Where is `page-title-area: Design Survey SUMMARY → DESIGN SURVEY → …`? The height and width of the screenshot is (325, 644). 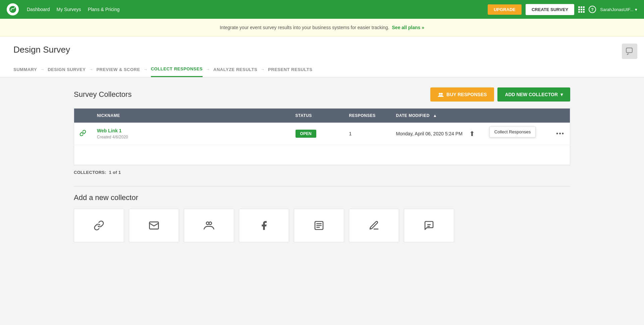
page-title-area: Design Survey SUMMARY → DESIGN SURVEY → … is located at coordinates (322, 57).